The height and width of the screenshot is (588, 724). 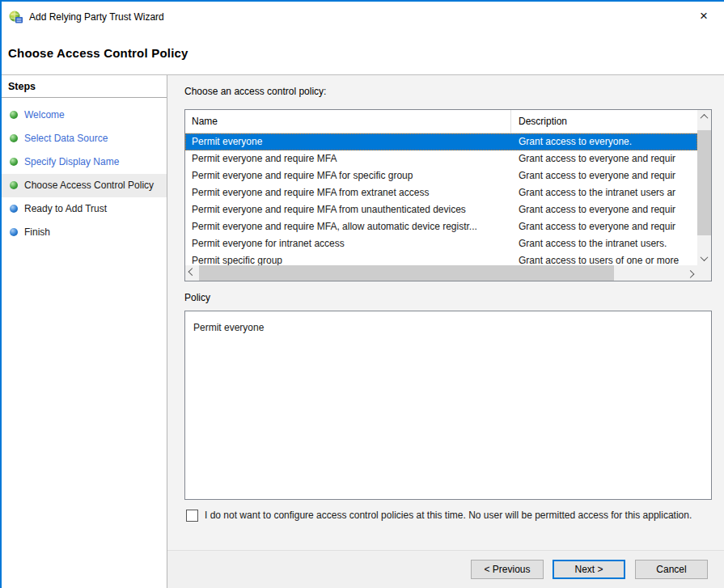 I want to click on page-header: Choose Access Control Policy, so click(x=362, y=53).